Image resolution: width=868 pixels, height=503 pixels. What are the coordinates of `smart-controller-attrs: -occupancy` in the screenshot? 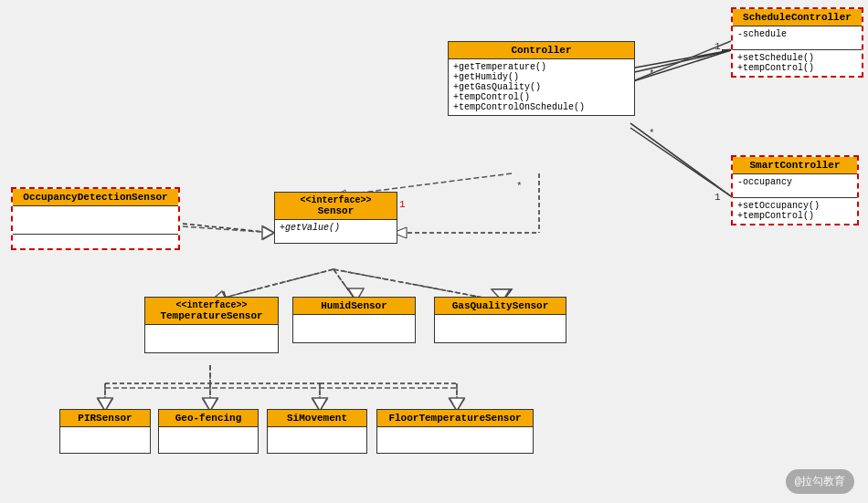 It's located at (795, 186).